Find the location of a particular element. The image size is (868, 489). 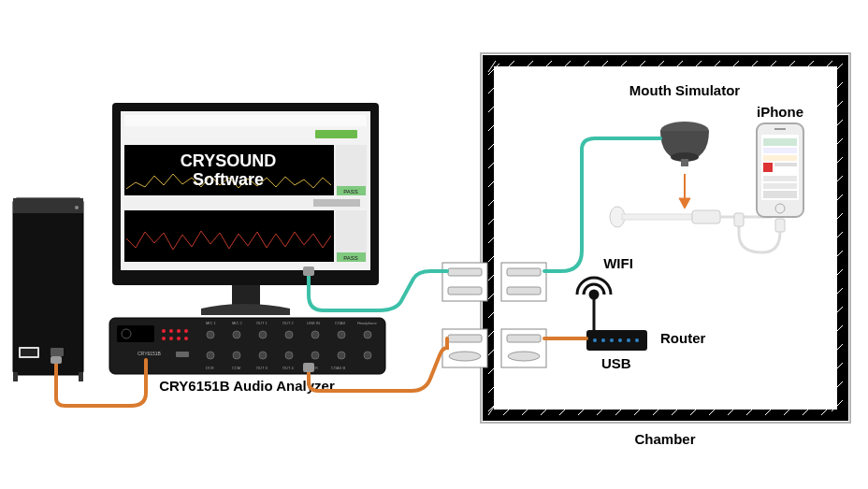

svg-text: LINE IN is located at coordinates (313, 324).